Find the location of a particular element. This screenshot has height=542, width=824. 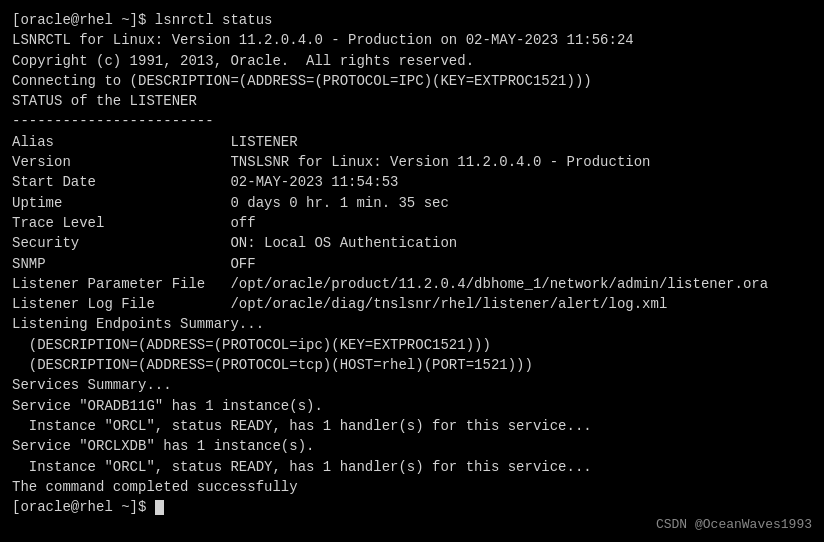

terminal-line: Copyright (c) 1991, 2013, Oracle. All ri… is located at coordinates (412, 61).